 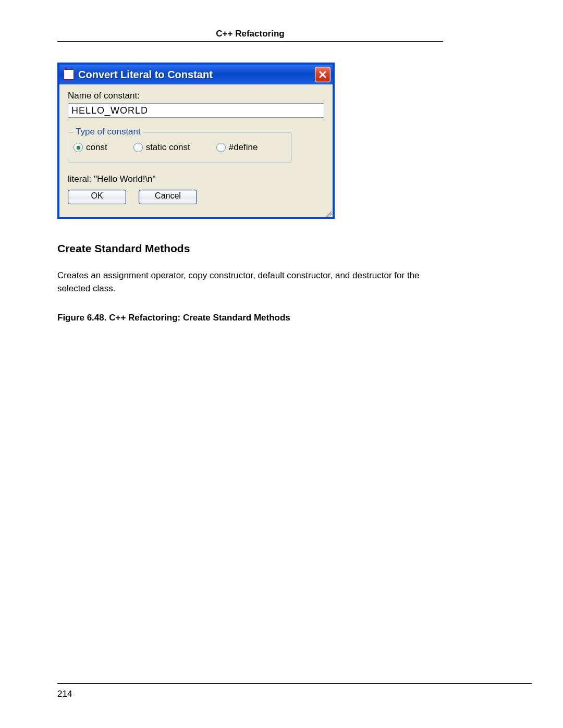 I want to click on page-number: 214, so click(x=295, y=694).